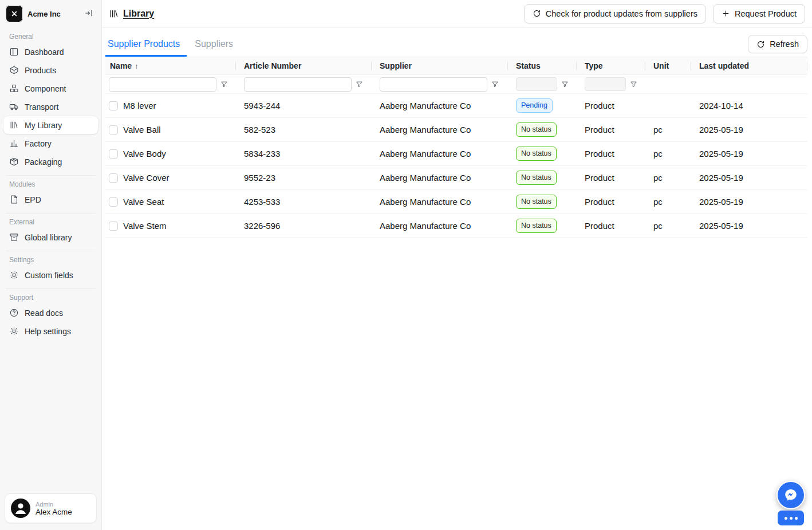 The width and height of the screenshot is (812, 530). What do you see at coordinates (50, 52) in the screenshot?
I see `sidebar-item-dashboard: Dashboard` at bounding box center [50, 52].